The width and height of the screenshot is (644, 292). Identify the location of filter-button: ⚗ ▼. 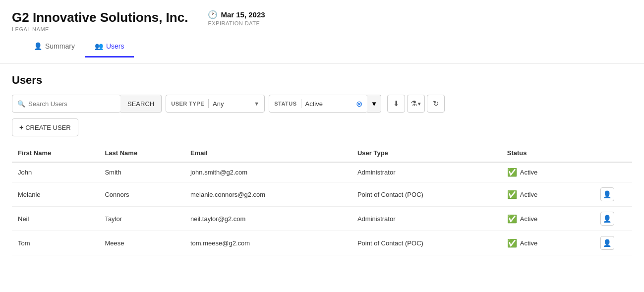
(416, 104).